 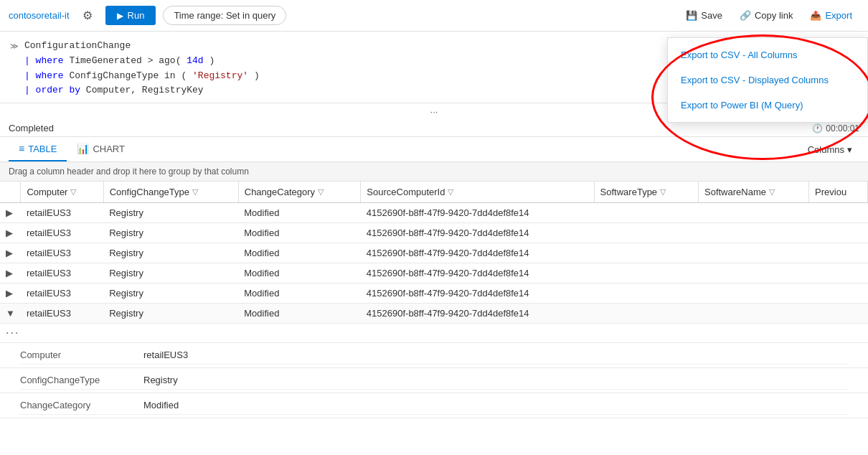 What do you see at coordinates (434, 172) in the screenshot?
I see `drag-hint: Drag a column header and drop it here to…` at bounding box center [434, 172].